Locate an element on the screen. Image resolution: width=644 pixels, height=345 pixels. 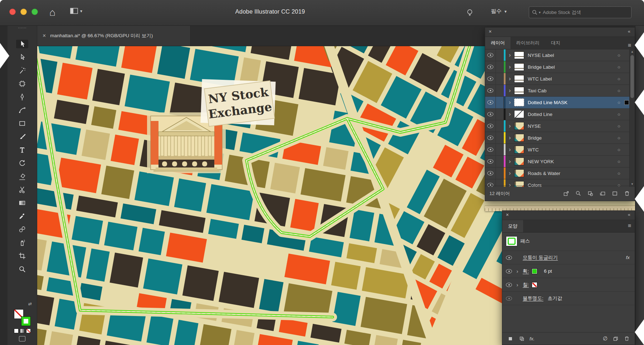
swap-fill-stroke-icon: ⇄ is located at coordinates (30, 304).